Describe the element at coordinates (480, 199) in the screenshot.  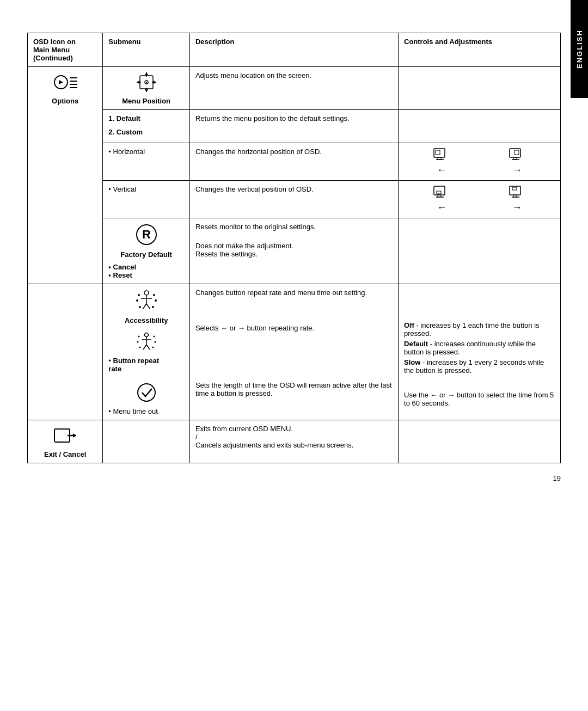
I see `vertical-controls: ← →` at that location.